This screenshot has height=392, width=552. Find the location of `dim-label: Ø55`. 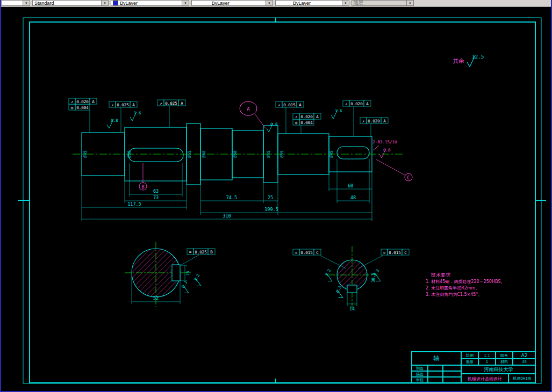

dim-label: Ø55 is located at coordinates (282, 154).